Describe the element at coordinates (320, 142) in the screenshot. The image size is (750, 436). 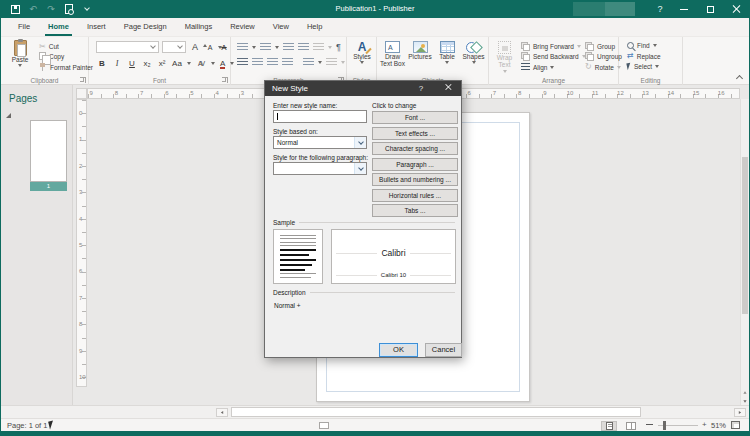
I see `based-on-combobox: Normal` at that location.